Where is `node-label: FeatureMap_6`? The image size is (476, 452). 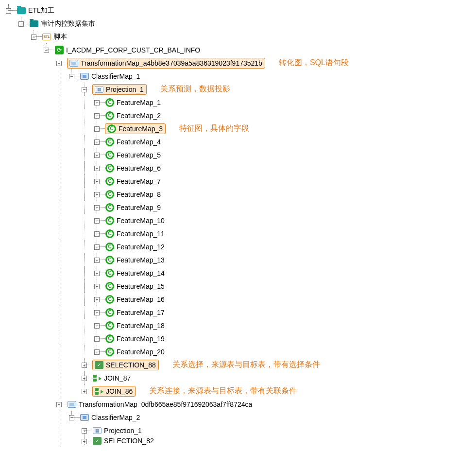
node-label: FeatureMap_6 is located at coordinates (139, 168).